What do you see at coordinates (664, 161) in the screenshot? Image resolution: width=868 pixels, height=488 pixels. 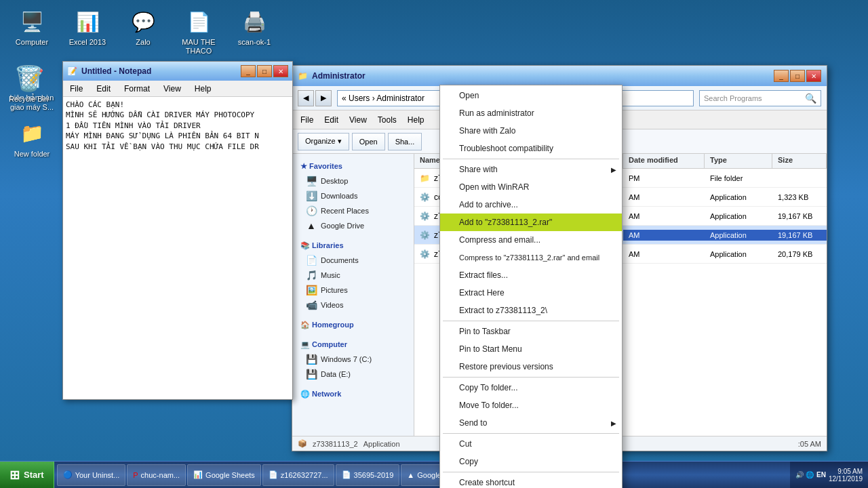 I see `col-date: Date modified` at bounding box center [664, 161].